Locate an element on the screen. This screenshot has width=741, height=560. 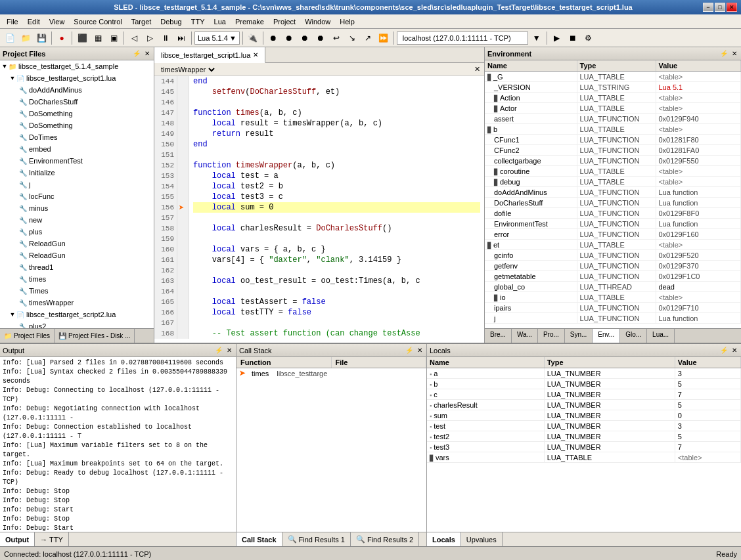
tab-tty: → TTY is located at coordinates (52, 540).